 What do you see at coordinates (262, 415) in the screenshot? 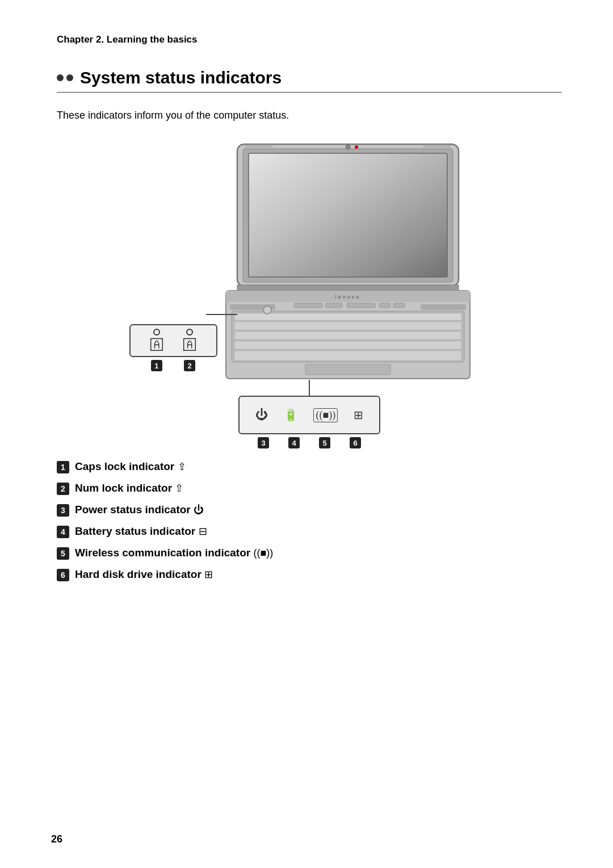
I see `power-icon: ⏻` at bounding box center [262, 415].